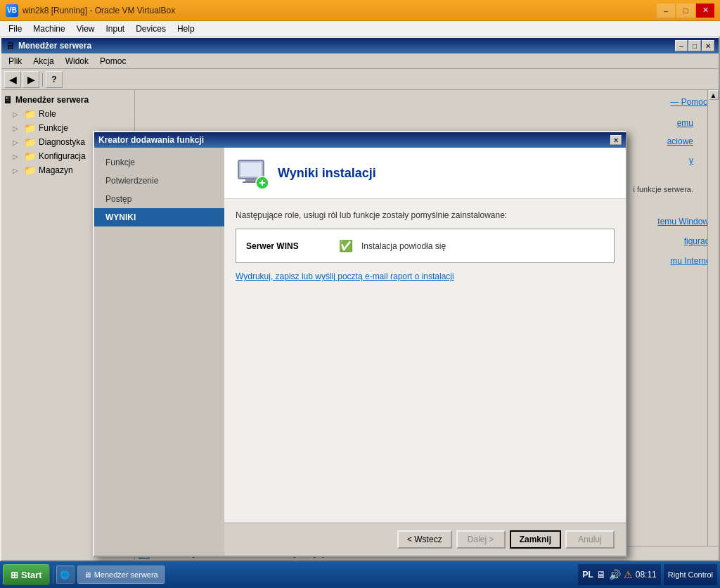 The height and width of the screenshot is (588, 720). What do you see at coordinates (159, 217) in the screenshot?
I see `dialog-nav-wyniki: WYNIKI` at bounding box center [159, 217].